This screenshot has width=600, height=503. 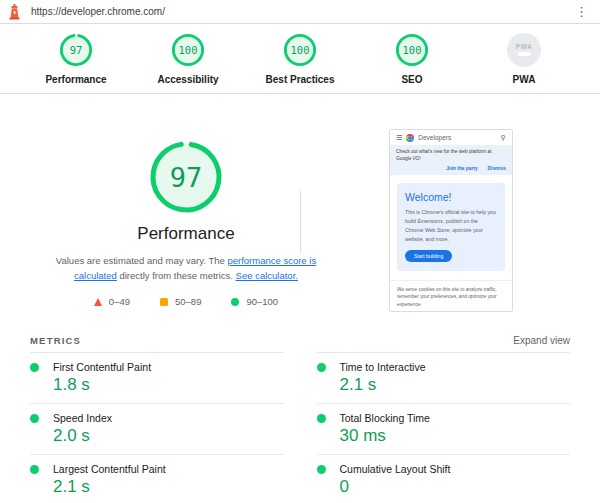 I want to click on pass-circle-icon, so click(x=235, y=302).